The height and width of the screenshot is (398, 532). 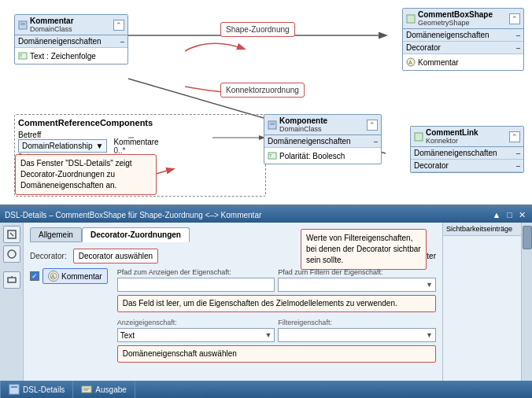 I want to click on kommentar-header: Kommentar DomainClass ⌃, so click(x=71, y=25).